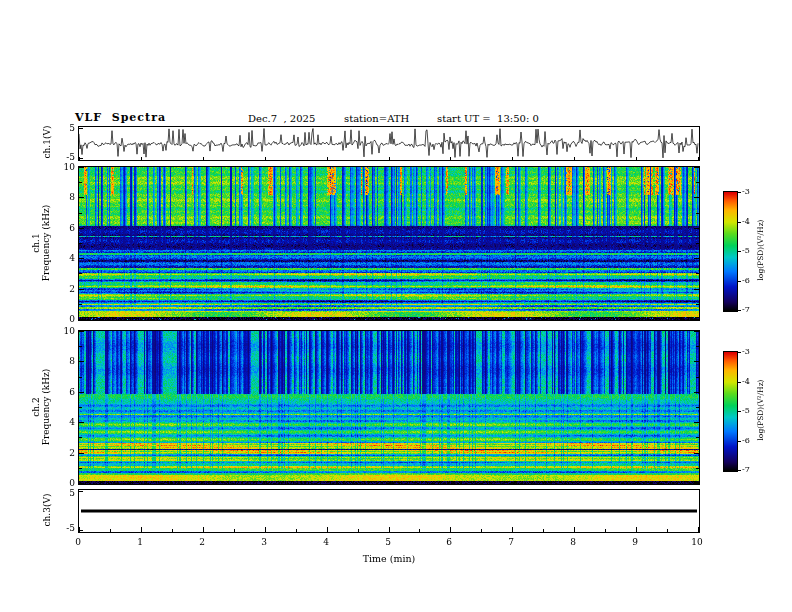  I want to click on cbar2-tick-label: -5, so click(750, 410).